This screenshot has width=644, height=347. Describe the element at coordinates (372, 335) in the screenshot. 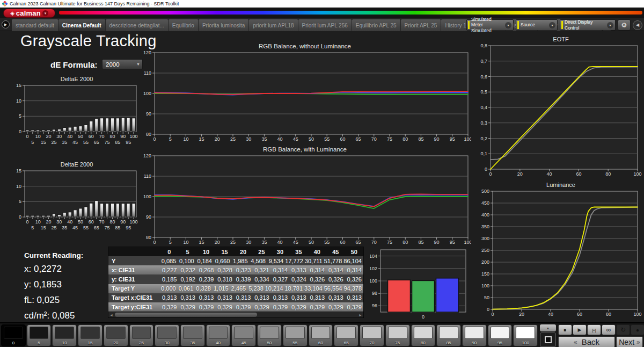

I see `gray-patch-button-70: 70` at that location.